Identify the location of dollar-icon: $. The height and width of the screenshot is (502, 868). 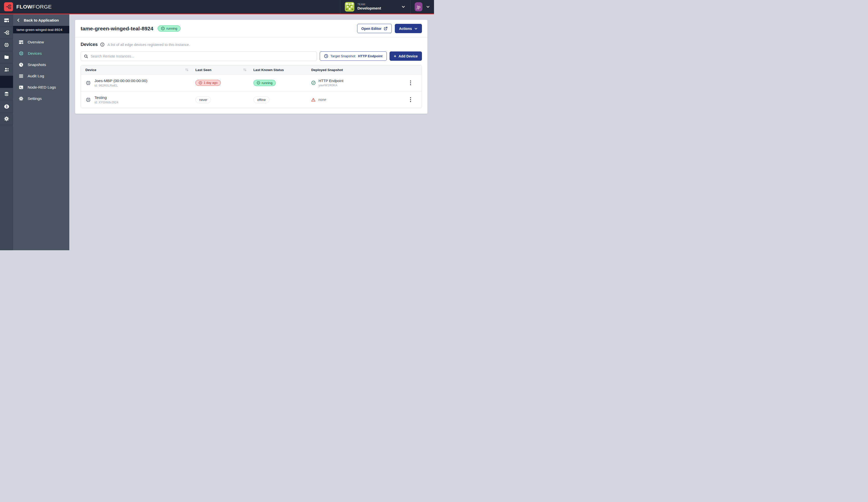
(7, 107).